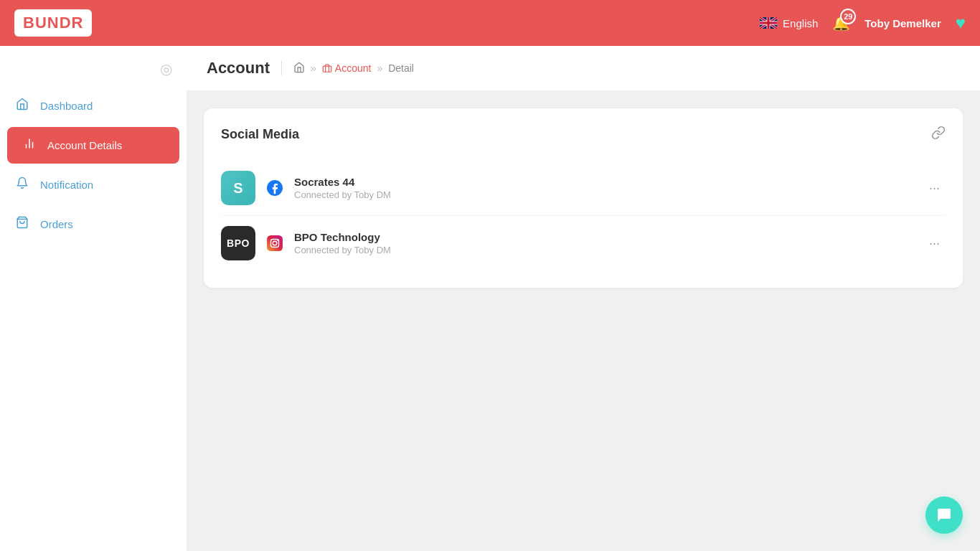 This screenshot has height=551, width=980. What do you see at coordinates (603, 250) in the screenshot?
I see `social-sub-bpo: Connected by Toby DM` at bounding box center [603, 250].